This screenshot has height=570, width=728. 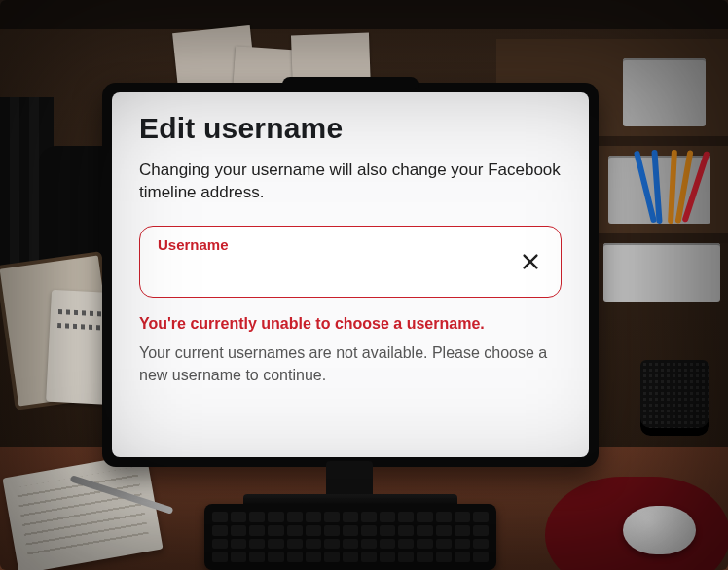 I want to click on dialog-subtitle: Changing your username will also change …, so click(x=350, y=181).